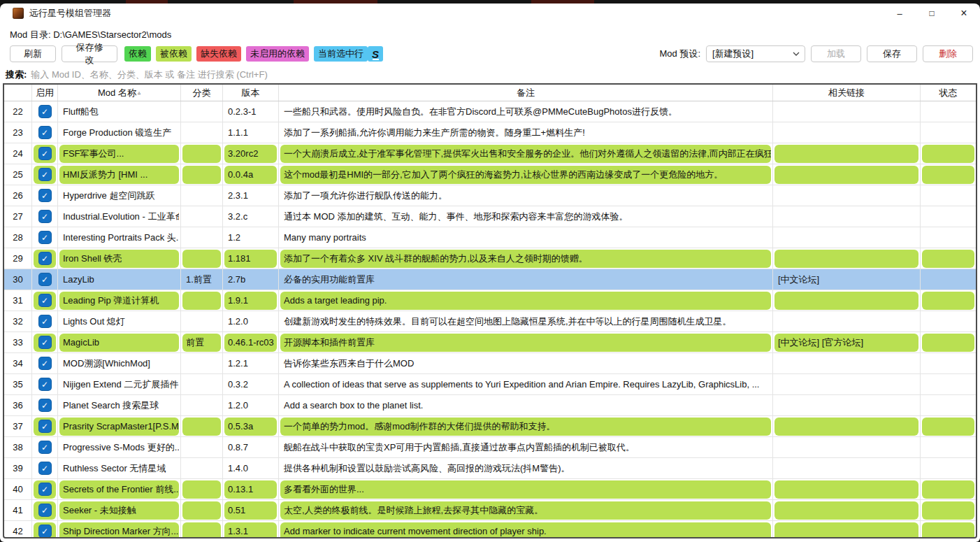 Image resolution: width=980 pixels, height=542 pixels. I want to click on table-row: 38✓Progressive S-Mods 更好的...0.8.7舰船在战斗中获…, so click(490, 448).